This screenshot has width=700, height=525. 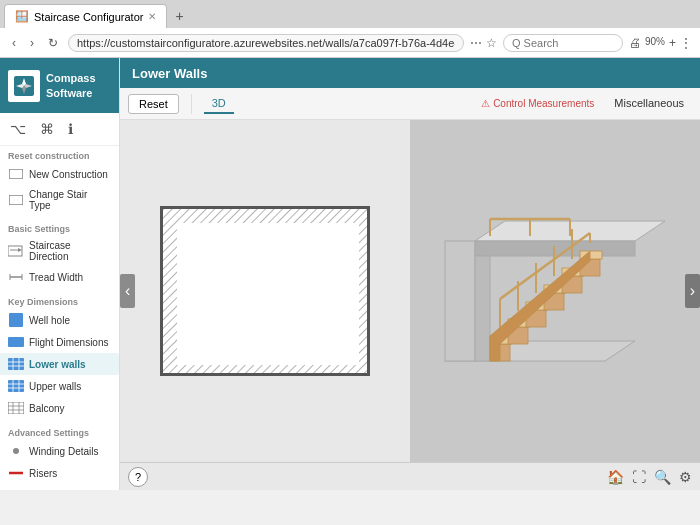 What do you see at coordinates (476, 43) in the screenshot?
I see `extensions-icon: ⋯` at bounding box center [476, 43].